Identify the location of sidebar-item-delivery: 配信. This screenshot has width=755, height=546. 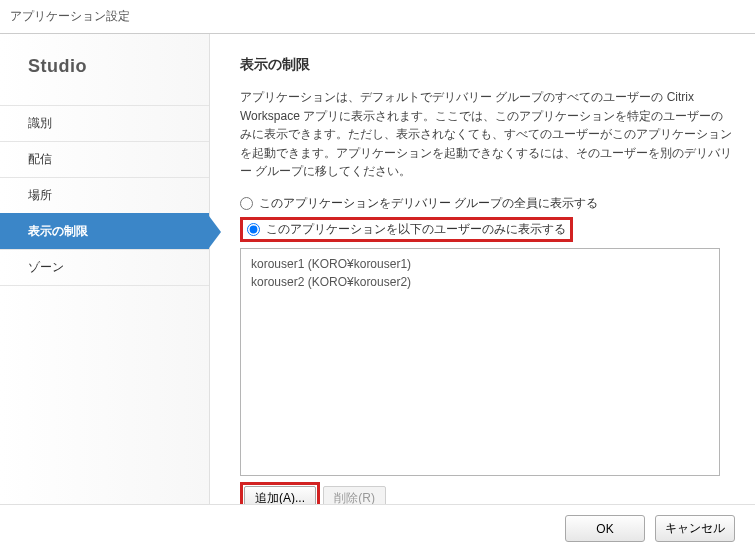
(104, 159).